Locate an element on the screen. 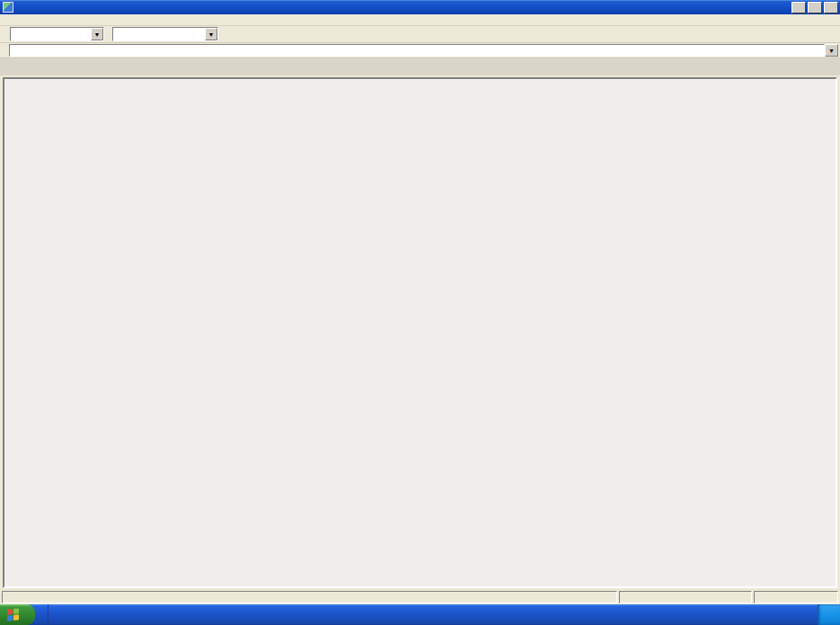  extent-size-readout is located at coordinates (796, 597).